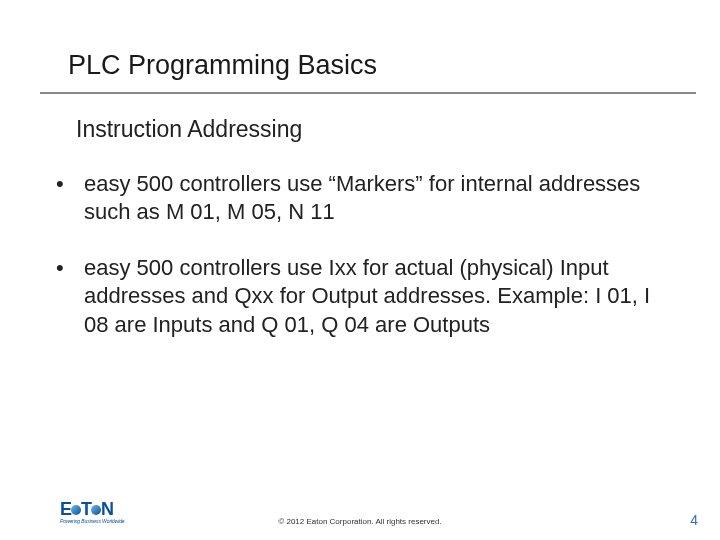  Describe the element at coordinates (368, 93) in the screenshot. I see `title-divider` at that location.